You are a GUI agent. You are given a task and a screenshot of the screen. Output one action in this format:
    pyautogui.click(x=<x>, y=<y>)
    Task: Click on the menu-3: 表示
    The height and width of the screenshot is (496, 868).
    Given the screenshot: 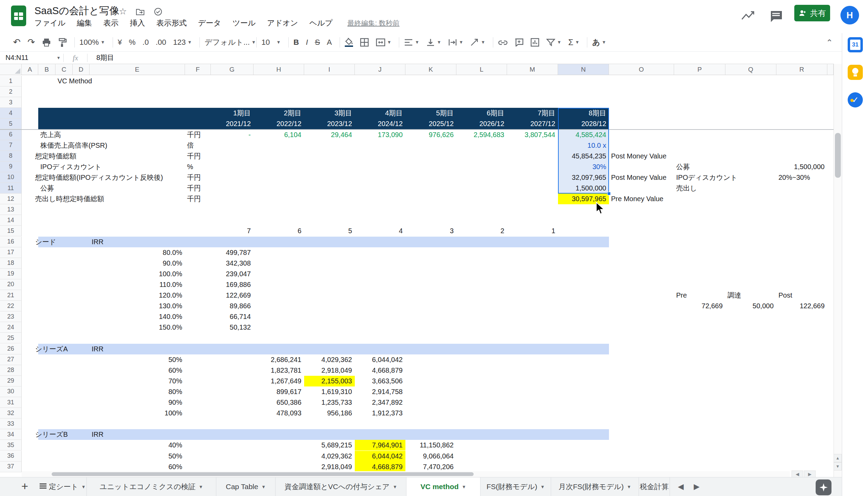 What is the action you would take?
    pyautogui.click(x=111, y=23)
    